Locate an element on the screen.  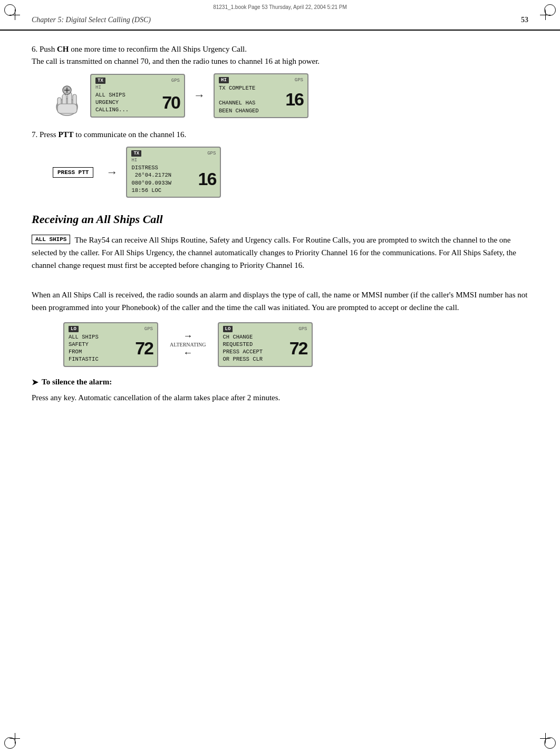
lcd1-gps: GPS is located at coordinates (176, 81).